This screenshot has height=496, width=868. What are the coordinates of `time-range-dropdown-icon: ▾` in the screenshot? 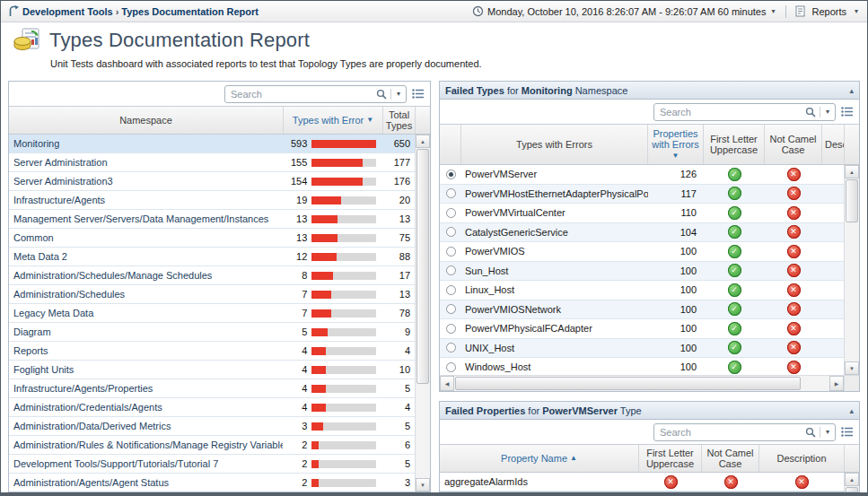 It's located at (773, 11).